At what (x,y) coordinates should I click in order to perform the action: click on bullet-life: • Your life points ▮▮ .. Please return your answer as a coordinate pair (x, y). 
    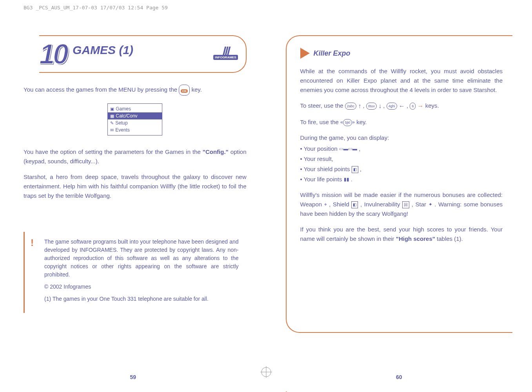
    Looking at the image, I should click on (401, 179).